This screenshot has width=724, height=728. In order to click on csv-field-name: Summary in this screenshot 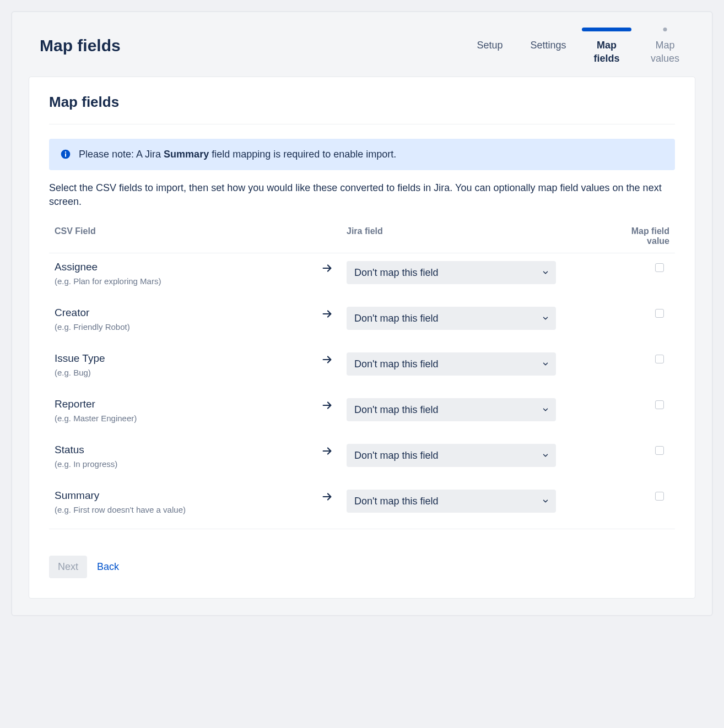, I will do `click(181, 496)`.